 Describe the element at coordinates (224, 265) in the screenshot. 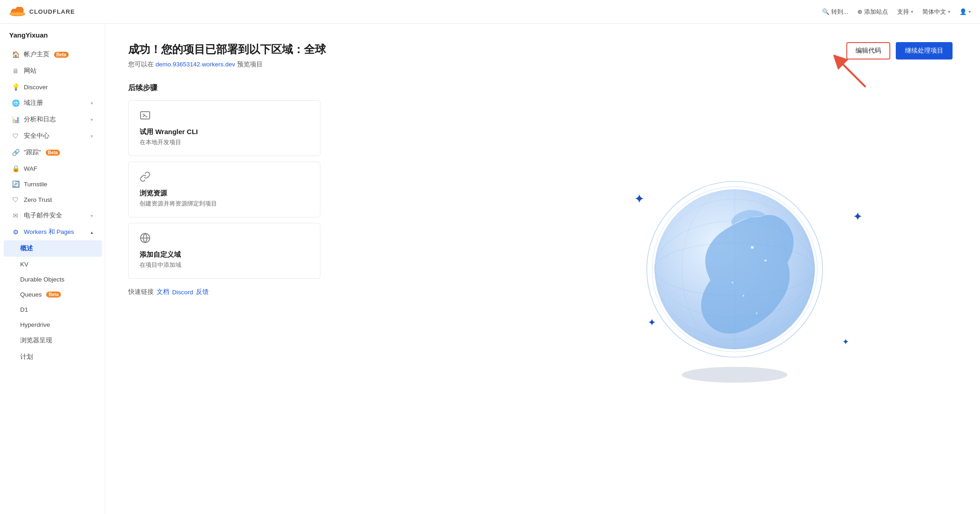

I see `card-desc: 在项目中添加域` at that location.